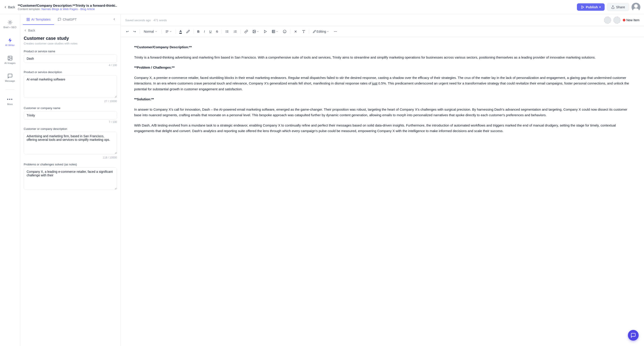  I want to click on panel-back-link: Back, so click(70, 30).